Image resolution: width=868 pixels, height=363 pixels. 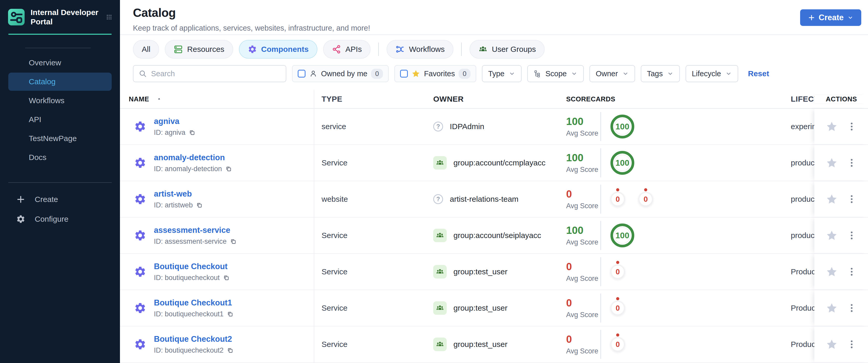 What do you see at coordinates (801, 235) in the screenshot?
I see `lifecycle-cell: produc` at bounding box center [801, 235].